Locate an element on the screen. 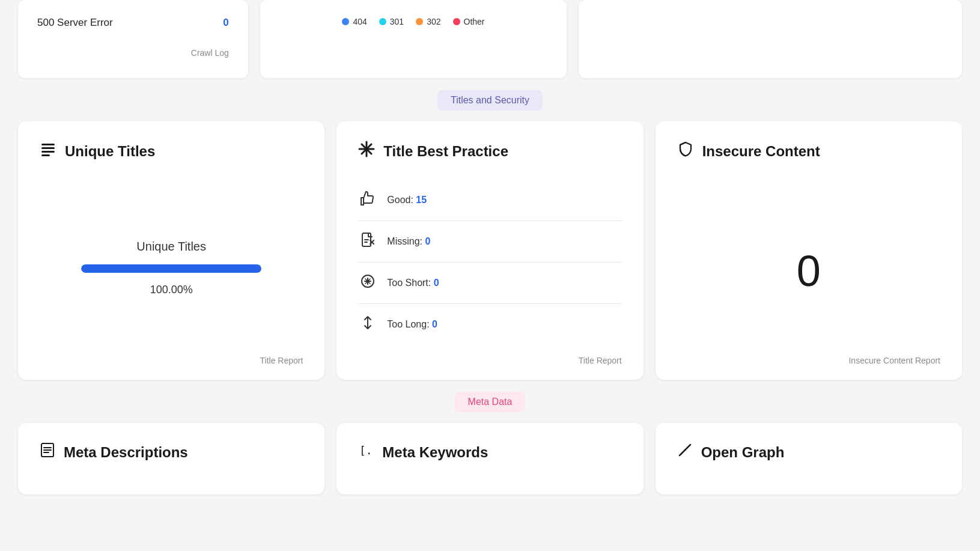 Image resolution: width=980 pixels, height=551 pixels. insecure-content-header: Insecure Content is located at coordinates (809, 151).